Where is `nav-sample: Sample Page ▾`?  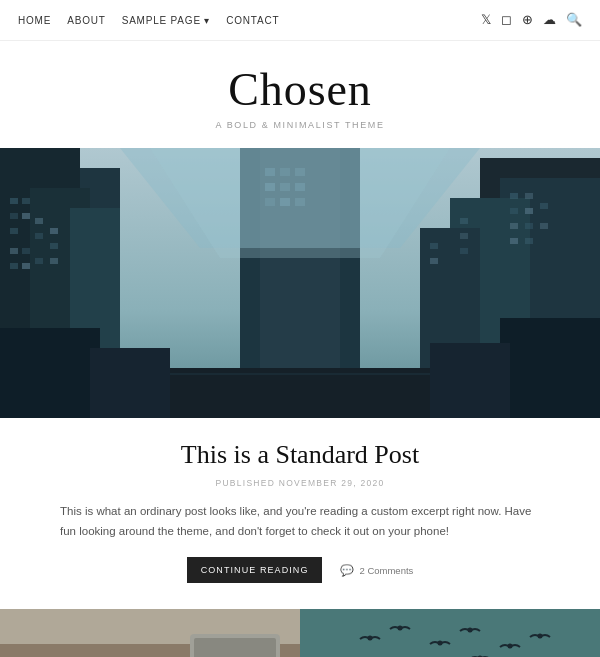
nav-sample: Sample Page ▾ is located at coordinates (166, 20).